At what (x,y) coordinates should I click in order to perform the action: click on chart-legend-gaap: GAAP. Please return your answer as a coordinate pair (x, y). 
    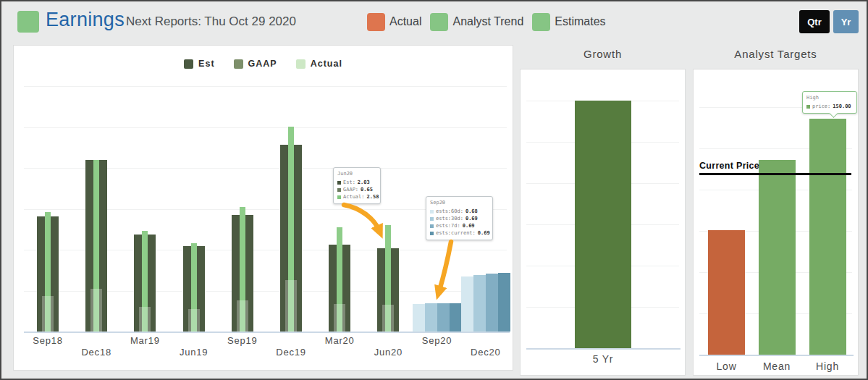
    Looking at the image, I should click on (256, 64).